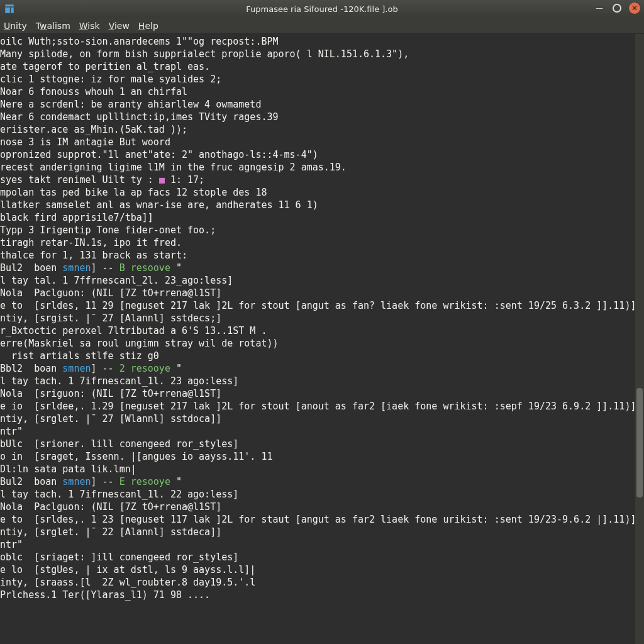 The height and width of the screenshot is (644, 644). What do you see at coordinates (321, 444) in the screenshot?
I see `terminal-line: bUlc [srioner. lill conengeed ror_styles…` at bounding box center [321, 444].